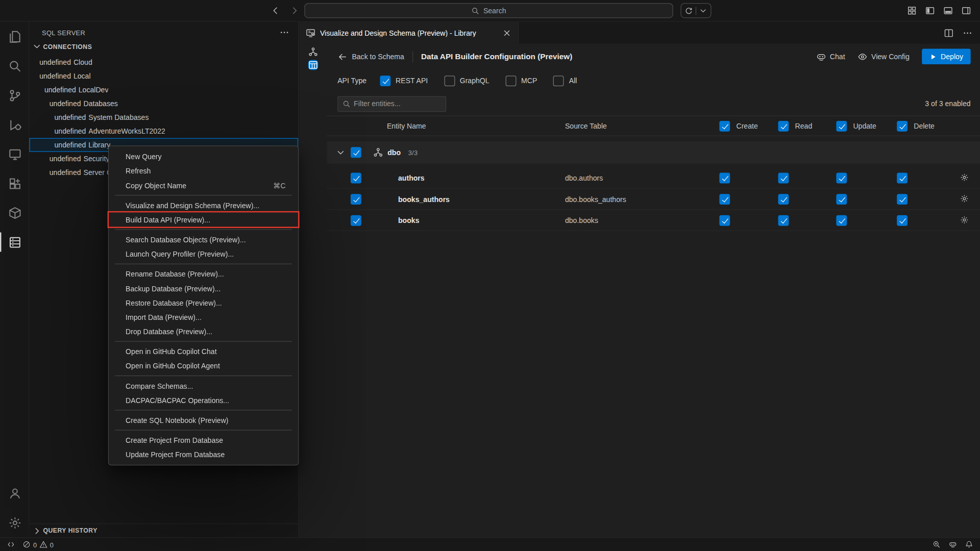 The width and height of the screenshot is (980, 551). Describe the element at coordinates (467, 81) in the screenshot. I see `api-type-graphql: GraphQL` at that location.